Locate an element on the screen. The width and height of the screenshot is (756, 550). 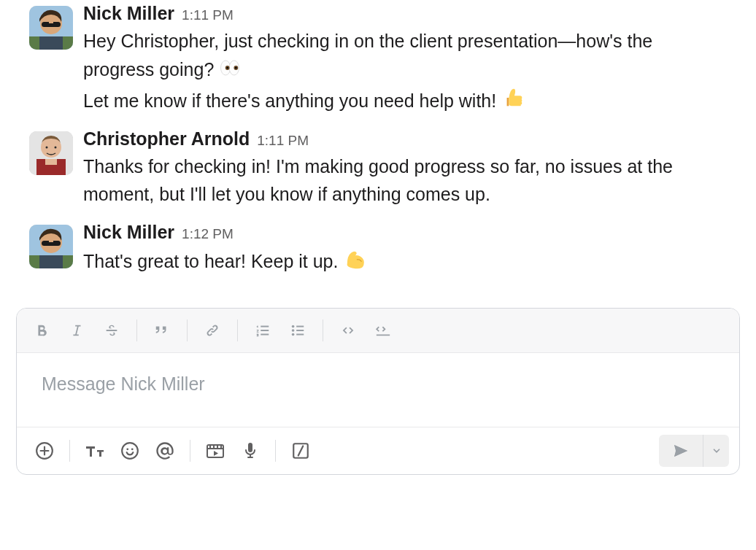
send-button is located at coordinates (681, 451).